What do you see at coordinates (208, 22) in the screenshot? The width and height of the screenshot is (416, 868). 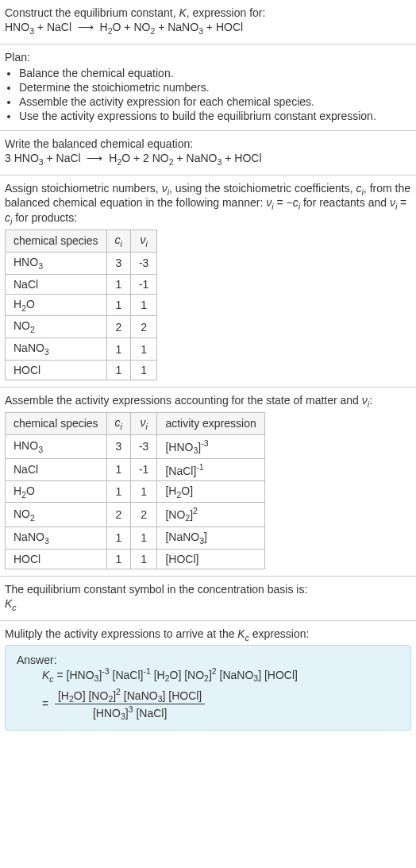 I see `section-construct: Construct the equilibrium constant, K, e…` at bounding box center [208, 22].